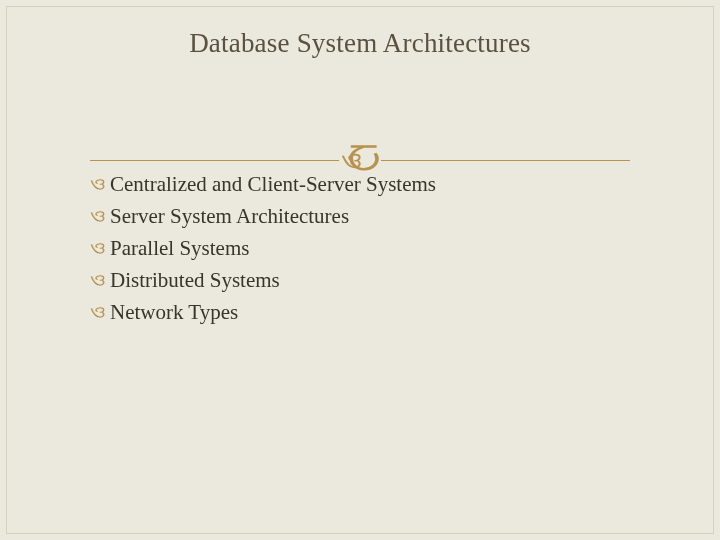 The width and height of the screenshot is (720, 540). I want to click on list-item: ও Network Types, so click(376, 312).